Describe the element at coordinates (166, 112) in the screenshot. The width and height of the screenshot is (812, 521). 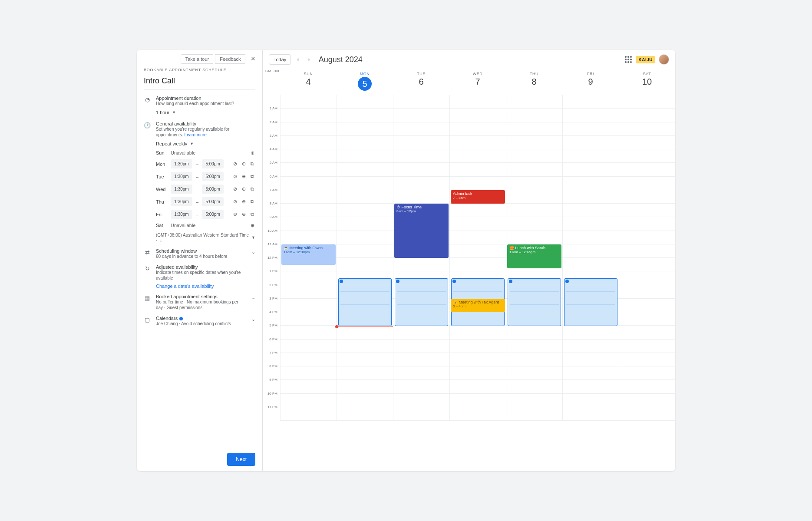
I see `duration-dropdown: 1 hour▼` at that location.